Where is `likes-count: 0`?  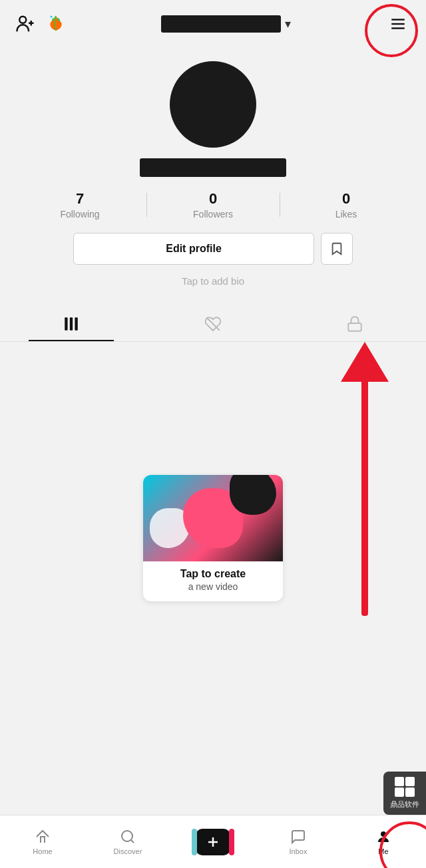 likes-count: 0 is located at coordinates (346, 199).